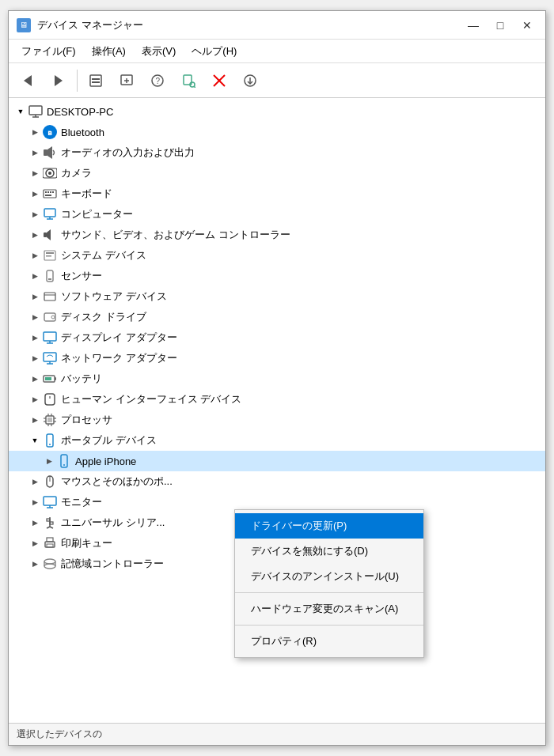 The image size is (554, 756). What do you see at coordinates (50, 482) in the screenshot?
I see `mouse-icon` at bounding box center [50, 482].